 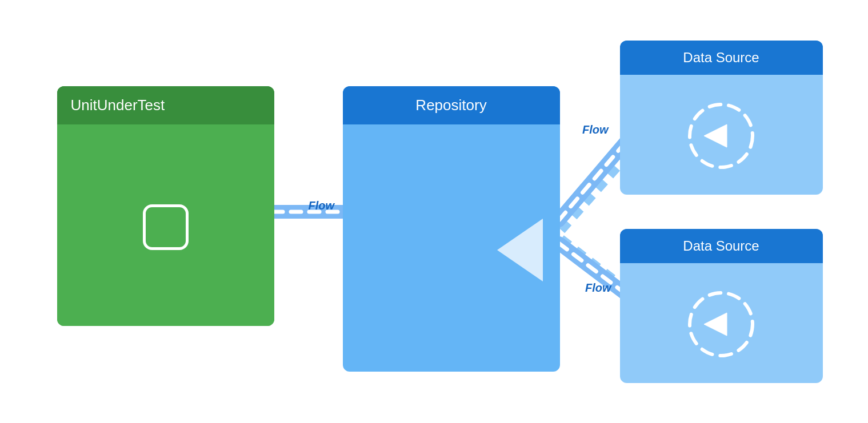 I want to click on unit-under-test-label: UnitUnderTest, so click(x=118, y=105).